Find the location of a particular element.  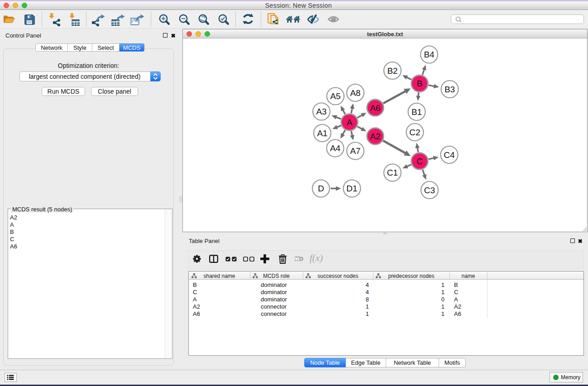

svg-text: B3 is located at coordinates (450, 90).